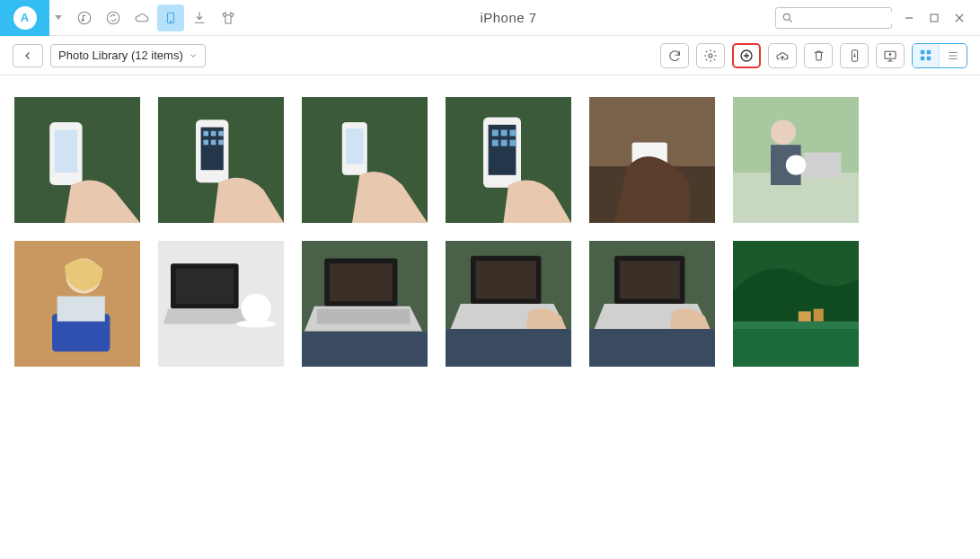  Describe the element at coordinates (854, 56) in the screenshot. I see `to-device-button` at that location.